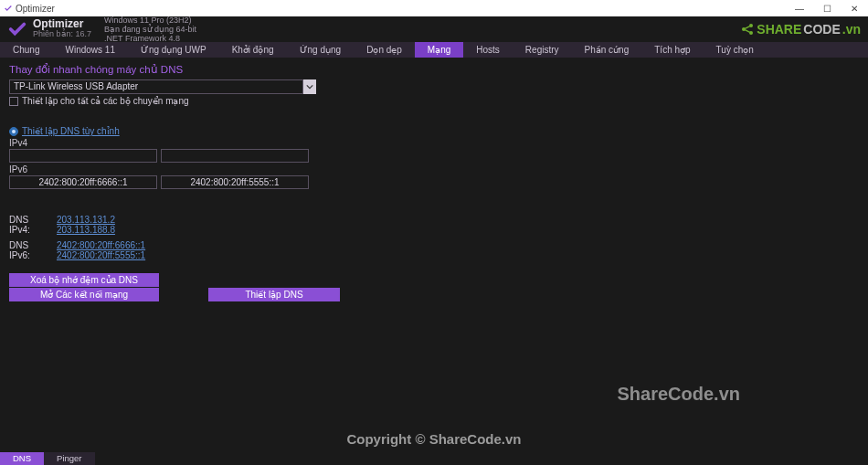 Image resolution: width=868 pixels, height=465 pixels. What do you see at coordinates (150, 29) in the screenshot?
I see `sys-arch: Bạn đang sử dụng 64-bit` at bounding box center [150, 29].